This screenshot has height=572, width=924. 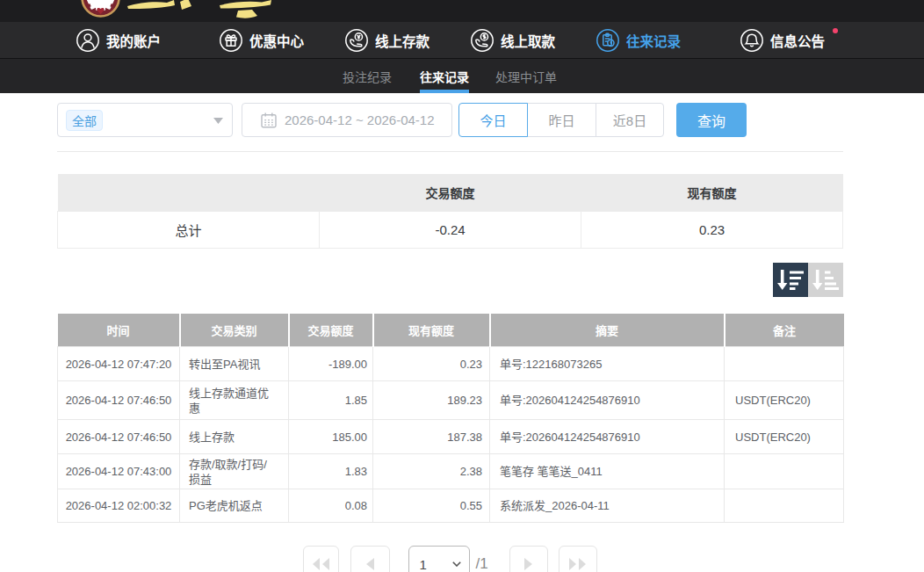 I want to click on nav-item-label: 信息公告, so click(x=798, y=40).